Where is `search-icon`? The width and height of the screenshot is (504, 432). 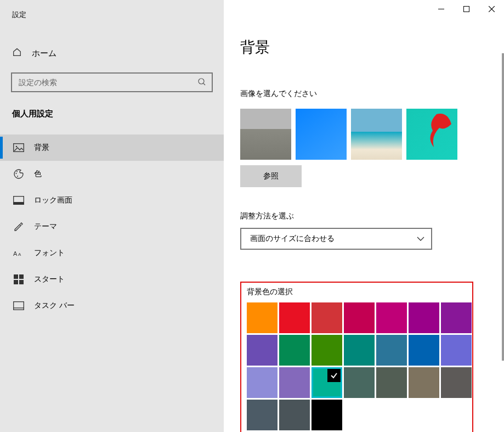
search-icon is located at coordinates (202, 82).